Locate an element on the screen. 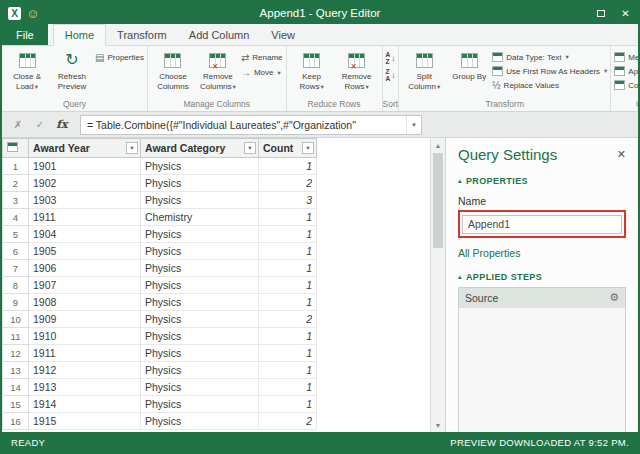 The width and height of the screenshot is (640, 454). remove-columns-button: ✕ Remove Columns▾ is located at coordinates (218, 73).